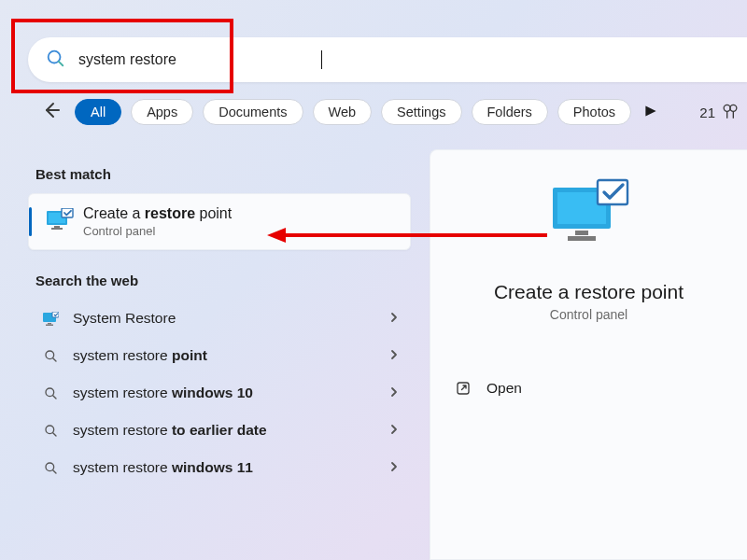 Image resolution: width=747 pixels, height=560 pixels. I want to click on filter-chip-web: Web, so click(343, 112).